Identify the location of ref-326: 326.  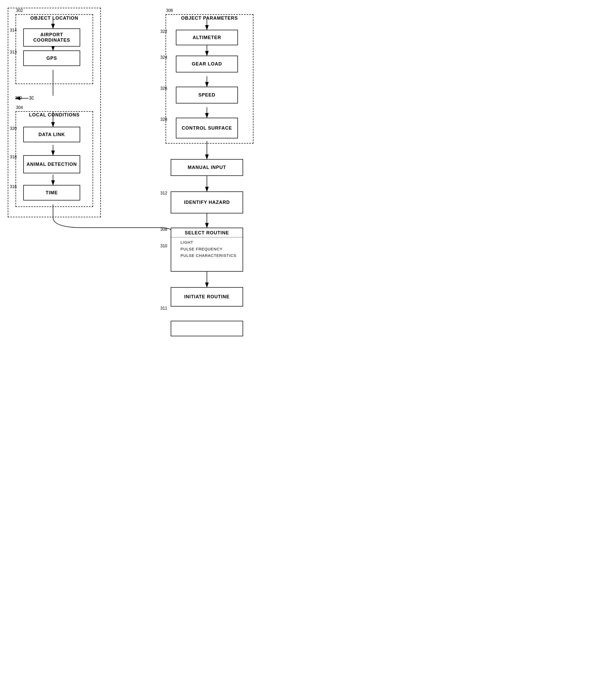
(164, 89).